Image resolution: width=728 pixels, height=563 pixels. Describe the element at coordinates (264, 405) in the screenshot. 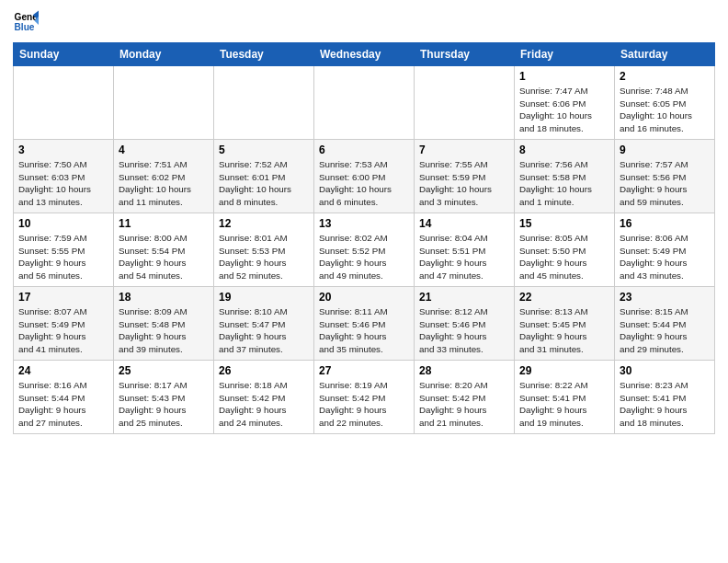

I see `day-info: Sunrise: 8:18 AM Sunset: 5:42 PM Dayligh…` at that location.